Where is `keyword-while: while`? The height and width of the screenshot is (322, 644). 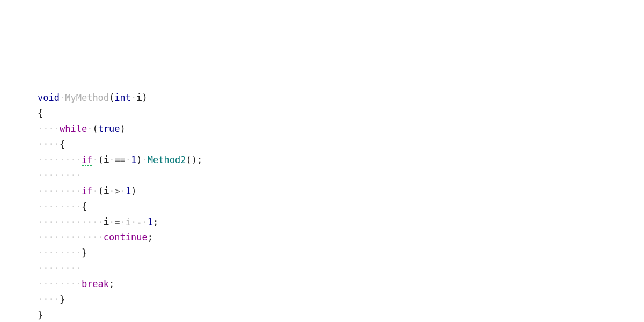
keyword-while: while is located at coordinates (73, 129).